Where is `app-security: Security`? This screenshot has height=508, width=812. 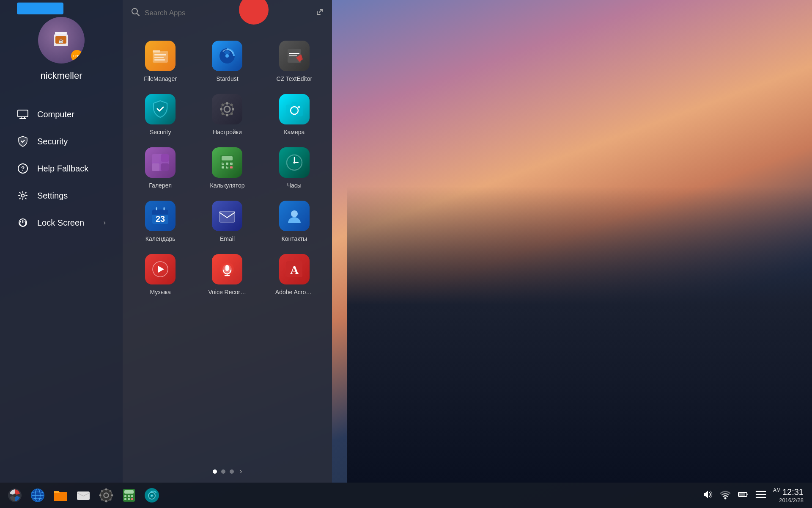
app-security: Security is located at coordinates (160, 115).